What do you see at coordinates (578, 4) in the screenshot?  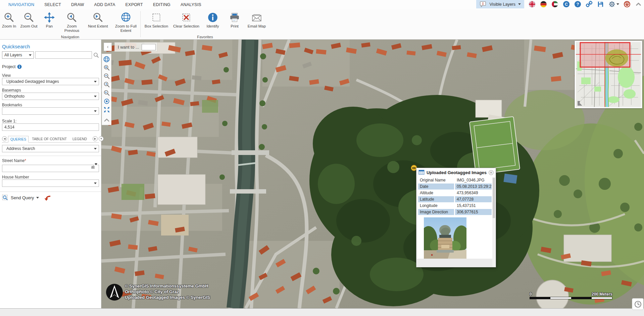 I see `help-icon: ?` at bounding box center [578, 4].